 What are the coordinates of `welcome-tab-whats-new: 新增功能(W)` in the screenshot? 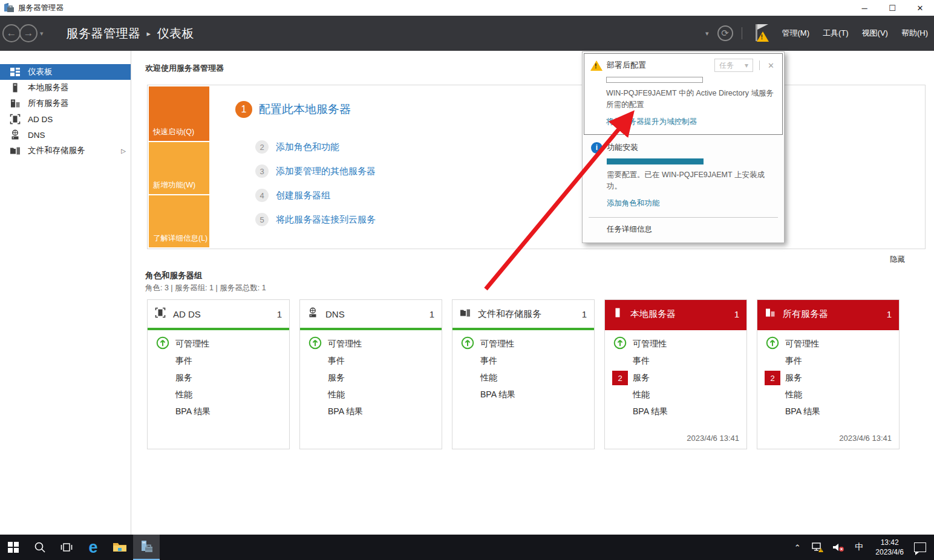 It's located at (179, 168).